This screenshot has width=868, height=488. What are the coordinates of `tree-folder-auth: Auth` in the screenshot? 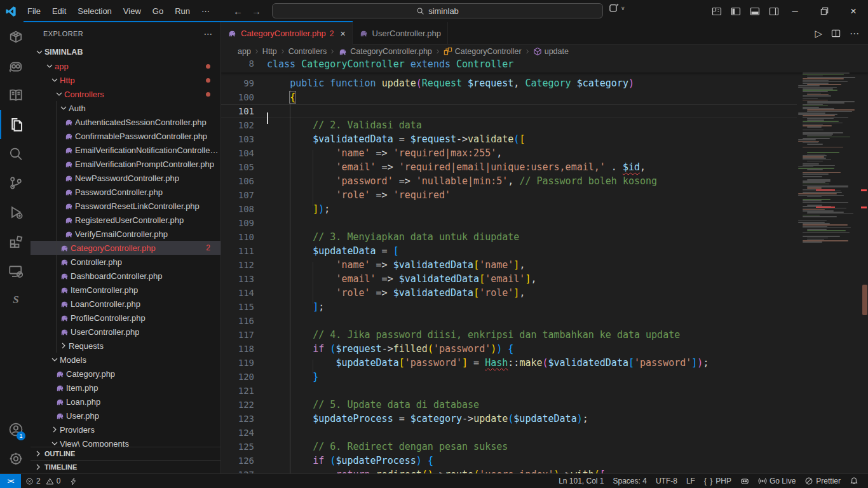 It's located at (126, 108).